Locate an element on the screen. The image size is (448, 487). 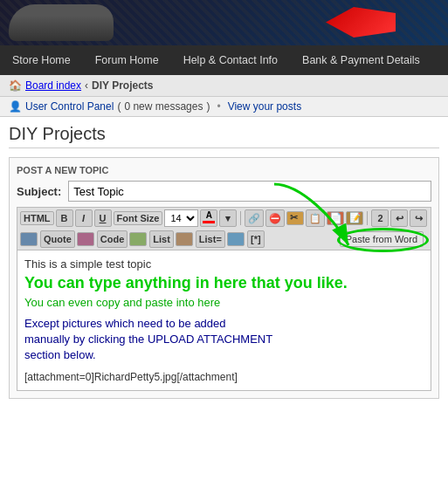
underline-button: U is located at coordinates (103, 218).